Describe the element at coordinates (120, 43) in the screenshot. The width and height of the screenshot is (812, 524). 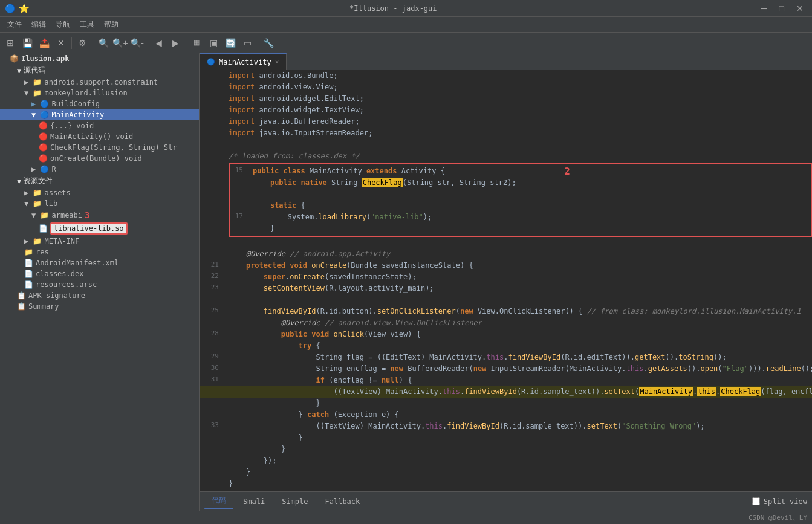
I see `toolbar-zoom-in: 🔍+` at that location.